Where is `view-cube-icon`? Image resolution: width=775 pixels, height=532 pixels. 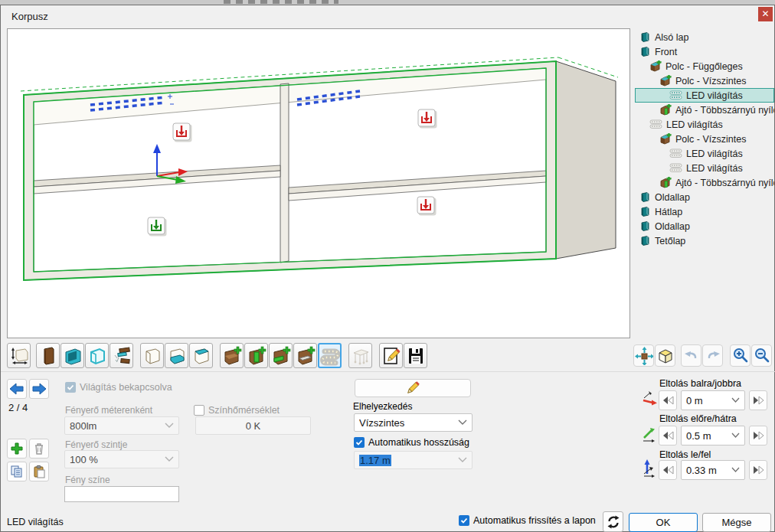
view-cube-icon is located at coordinates (665, 355).